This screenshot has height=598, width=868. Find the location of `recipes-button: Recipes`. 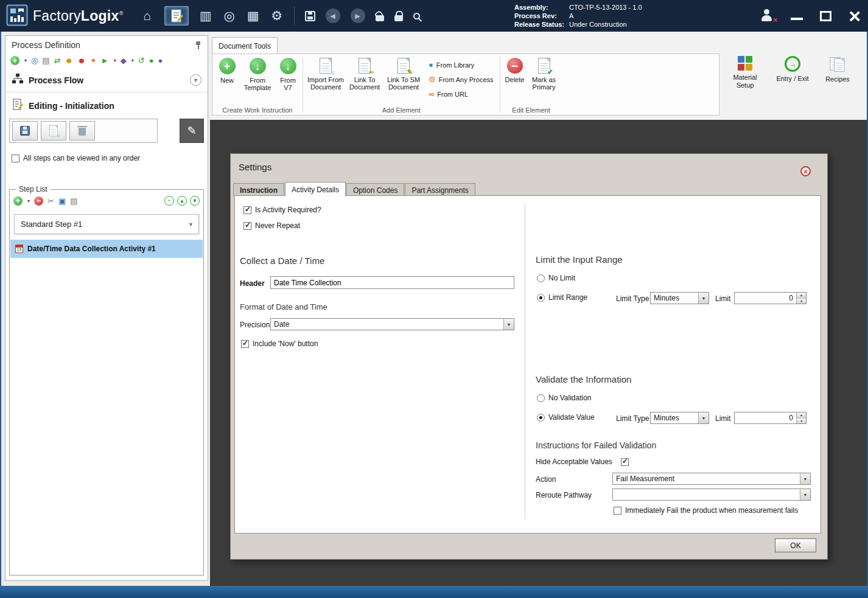

recipes-button: Recipes is located at coordinates (838, 69).